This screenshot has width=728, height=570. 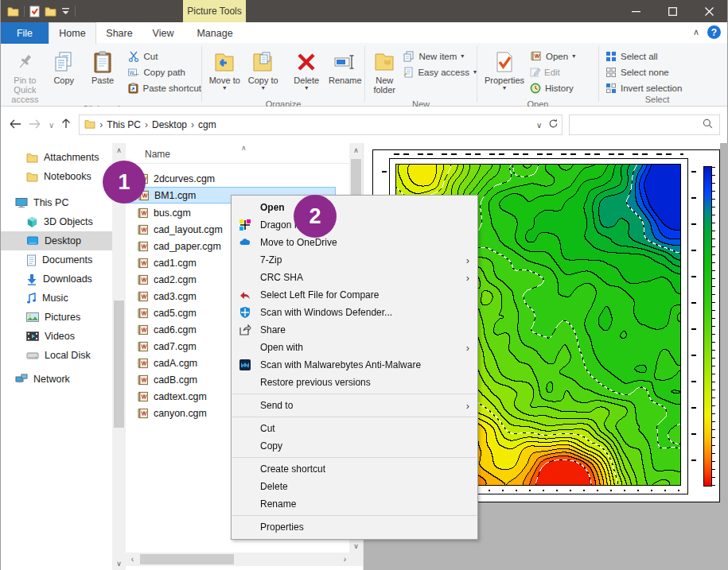 I want to click on navigation-pane-scrollbar: ∧ ∨, so click(x=119, y=356).